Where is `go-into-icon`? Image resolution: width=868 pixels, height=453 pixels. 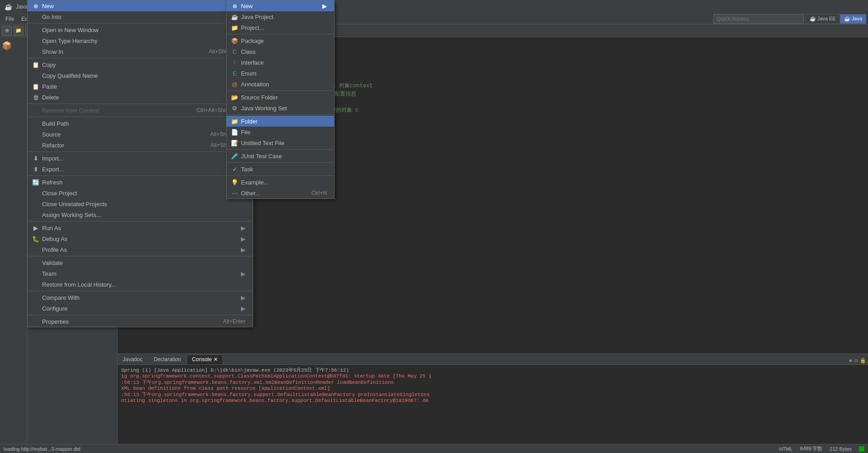
go-into-icon is located at coordinates (36, 17).